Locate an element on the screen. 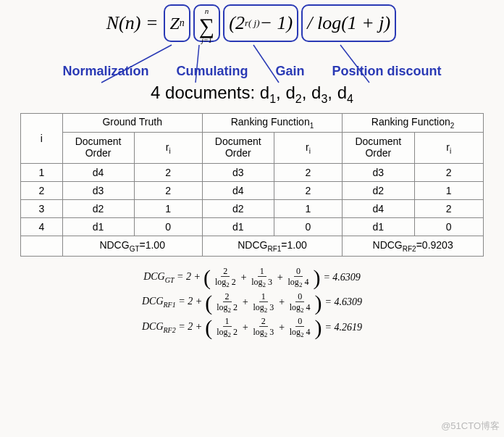  normalization-term: Zn is located at coordinates (177, 23).